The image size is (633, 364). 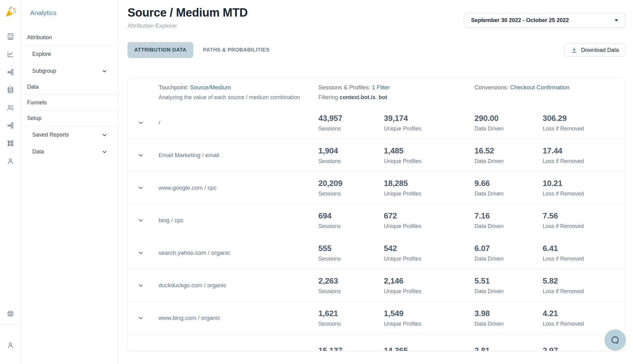 What do you see at coordinates (376, 220) in the screenshot?
I see `table-row: bing / cpc694Sessions672Unique Profiles7…` at bounding box center [376, 220].